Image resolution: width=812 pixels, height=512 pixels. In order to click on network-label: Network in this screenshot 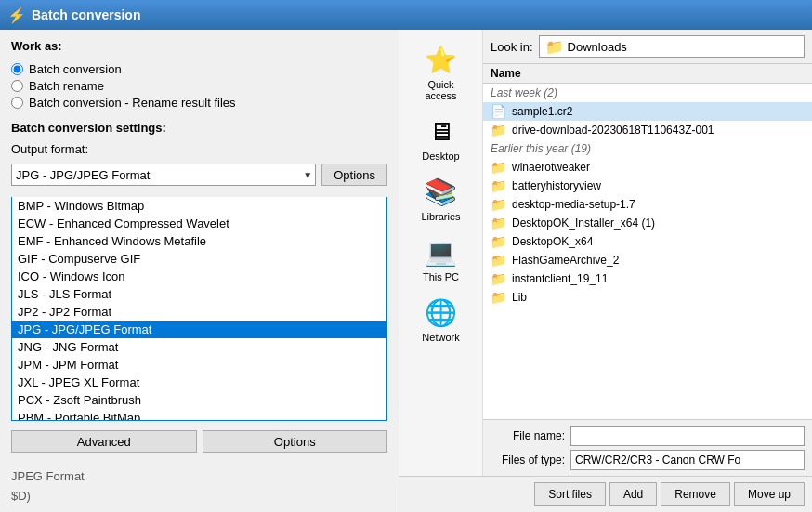, I will do `click(440, 337)`.